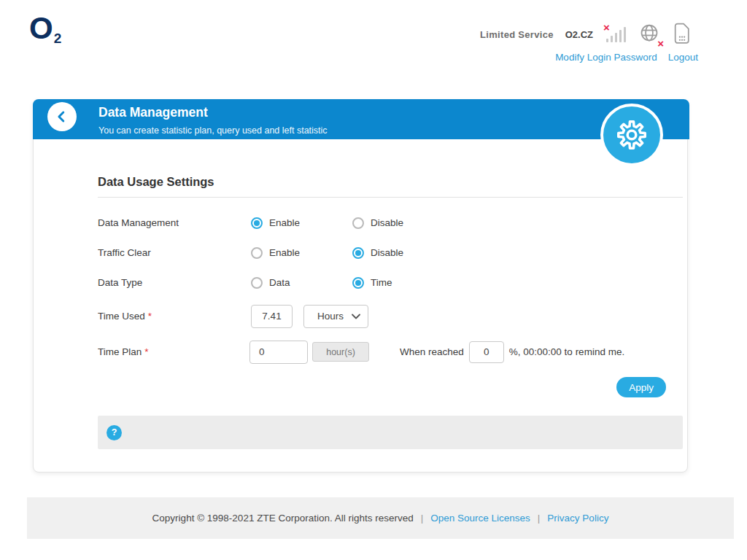 This screenshot has width=747, height=560. I want to click on radio-label: Data, so click(280, 283).